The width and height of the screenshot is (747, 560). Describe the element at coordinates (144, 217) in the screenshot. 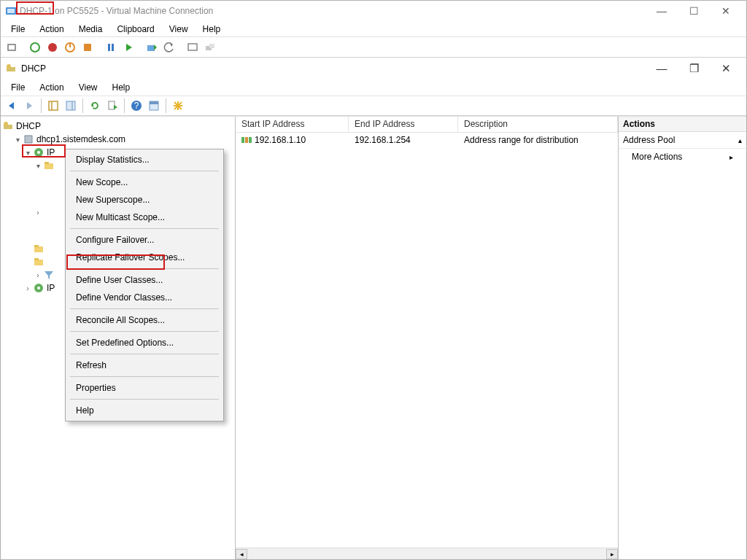

I see `ctx-new-multicast: New Multicast Scope...` at that location.